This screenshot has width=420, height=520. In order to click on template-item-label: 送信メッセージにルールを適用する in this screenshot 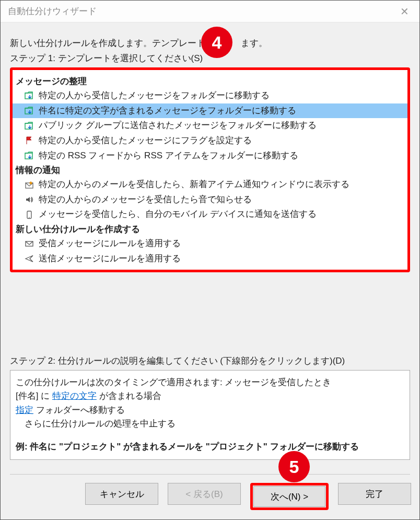, I will do `click(110, 259)`.